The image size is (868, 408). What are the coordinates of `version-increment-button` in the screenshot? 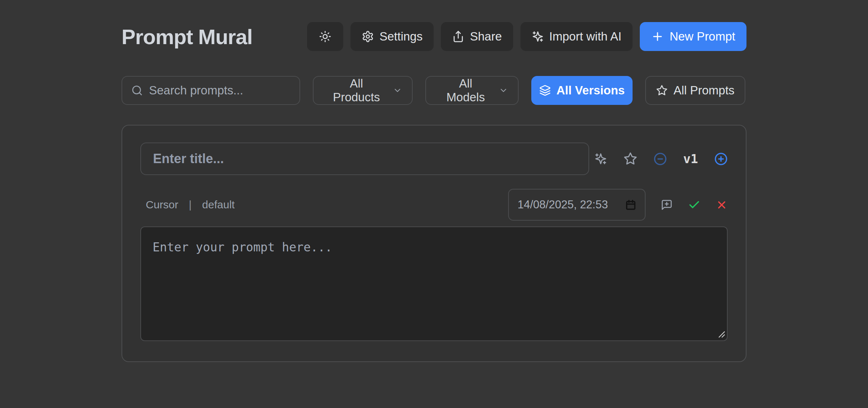 It's located at (721, 159).